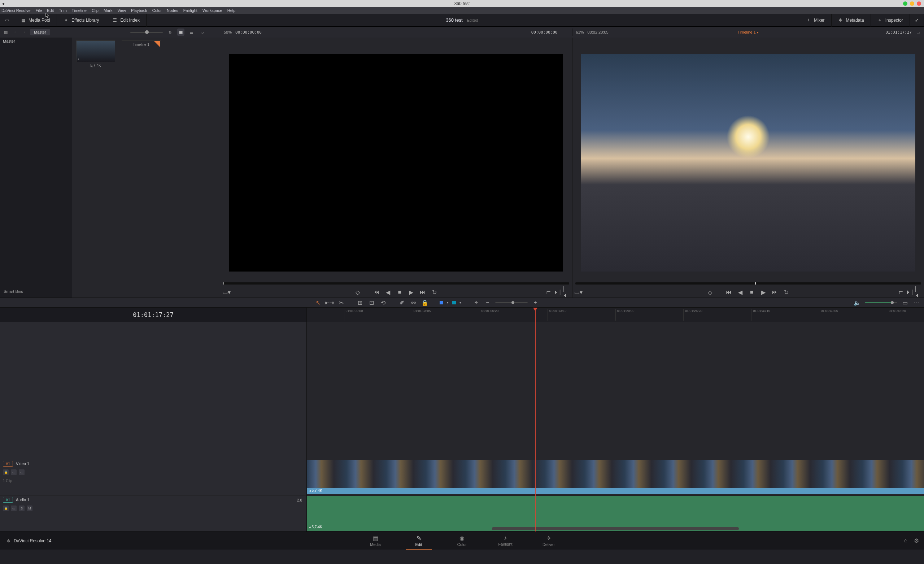 This screenshot has height=564, width=924. Describe the element at coordinates (226, 292) in the screenshot. I see `source-mode-dropdown: ▭▾` at that location.